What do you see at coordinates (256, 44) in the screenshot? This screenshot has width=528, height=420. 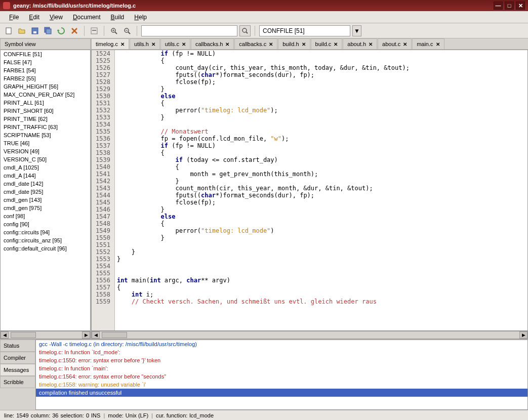 I see `editor-tab: callbacks.c✕` at bounding box center [256, 44].